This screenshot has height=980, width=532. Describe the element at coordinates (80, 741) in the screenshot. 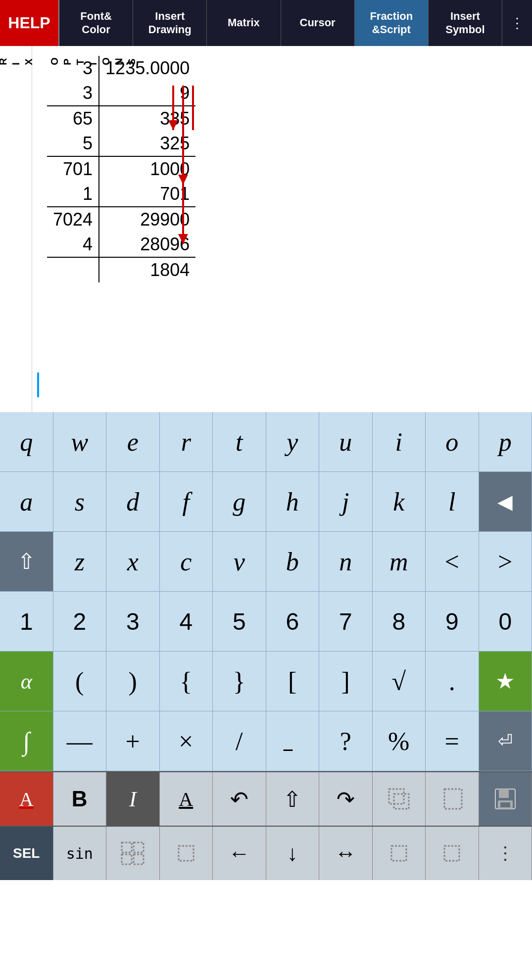

I see `key-minus: —` at that location.